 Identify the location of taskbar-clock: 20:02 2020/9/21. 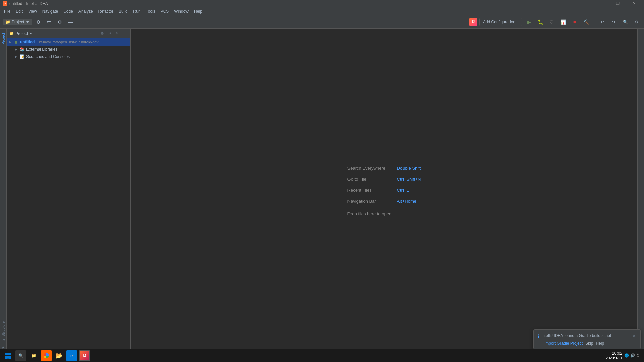
(614, 355).